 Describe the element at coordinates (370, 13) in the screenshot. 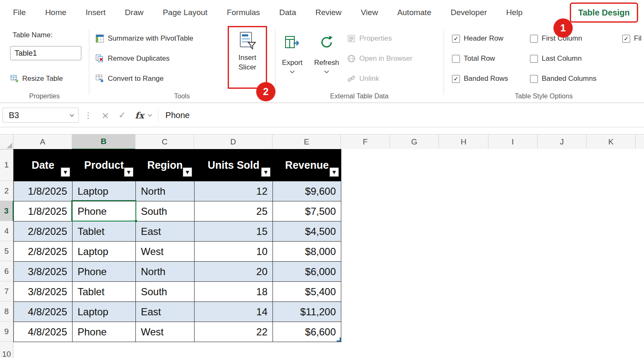

I see `tab-view: View` at that location.